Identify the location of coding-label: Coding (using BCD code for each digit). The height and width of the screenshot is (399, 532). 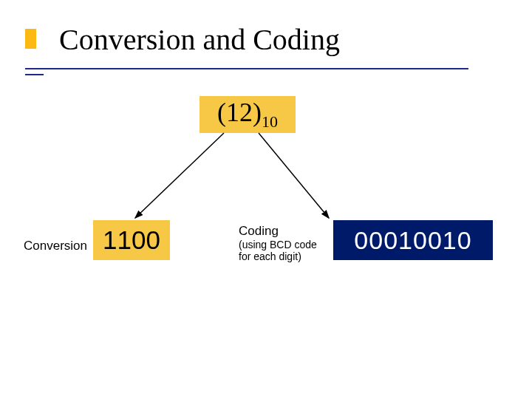
(278, 243).